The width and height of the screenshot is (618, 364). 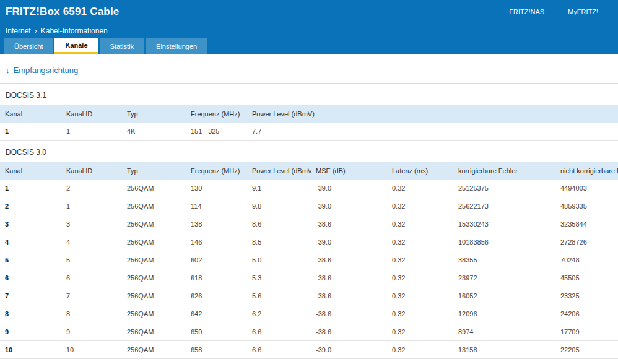 I want to click on docsis31-title: DOCSIS 3.1, so click(x=309, y=94).